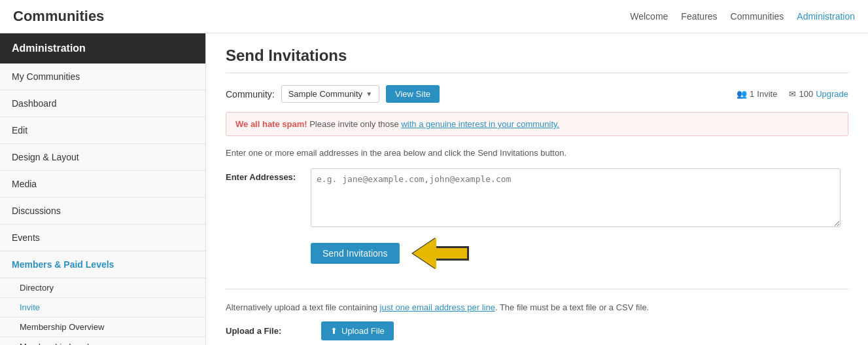  What do you see at coordinates (537, 198) in the screenshot?
I see `enter-addresses-row: Enter Addresses:` at bounding box center [537, 198].